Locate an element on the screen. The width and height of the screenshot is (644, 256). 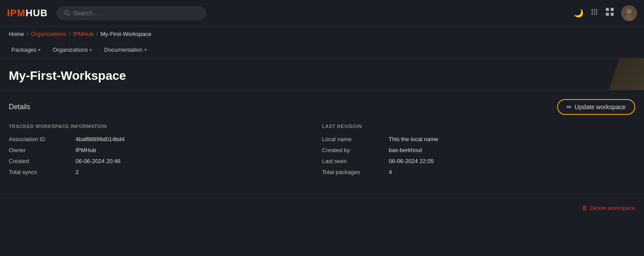
nav-packages-label: Packages is located at coordinates (24, 50).